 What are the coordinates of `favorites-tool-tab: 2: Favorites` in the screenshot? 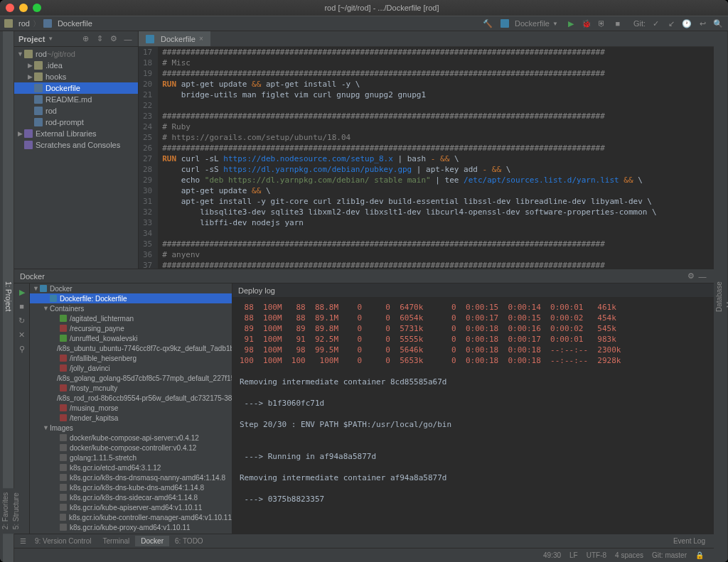 It's located at (6, 511).